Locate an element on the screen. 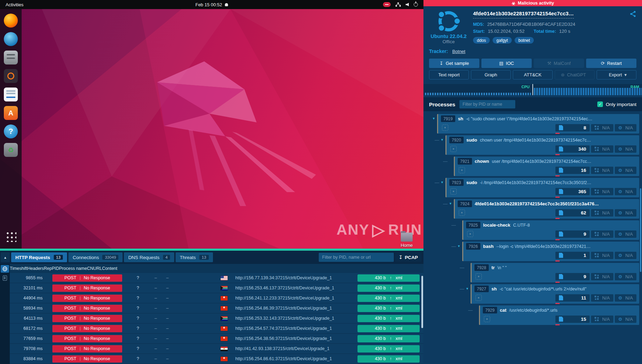  process-card: 7924 4fde014e1b303e2281973742154ec7cc3c3… is located at coordinates (547, 209).